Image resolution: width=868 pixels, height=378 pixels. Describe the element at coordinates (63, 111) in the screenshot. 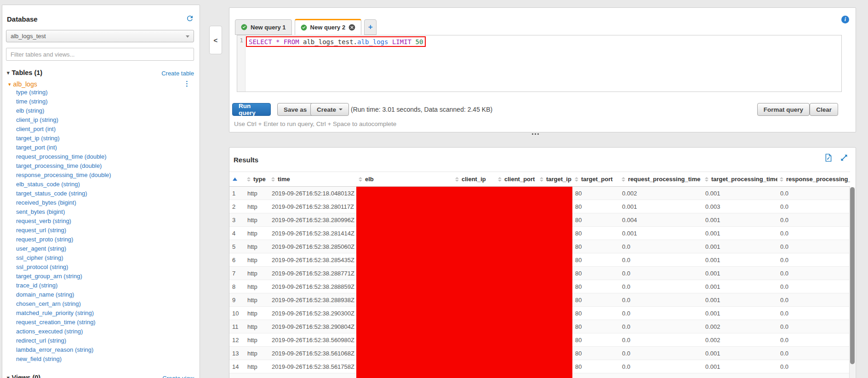

I see `column-item: elb (string)` at that location.